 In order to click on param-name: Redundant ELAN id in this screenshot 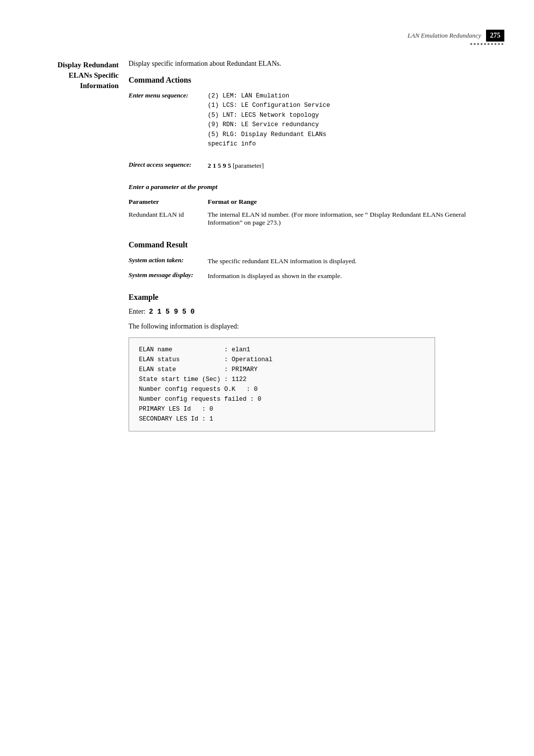, I will do `click(168, 219)`.